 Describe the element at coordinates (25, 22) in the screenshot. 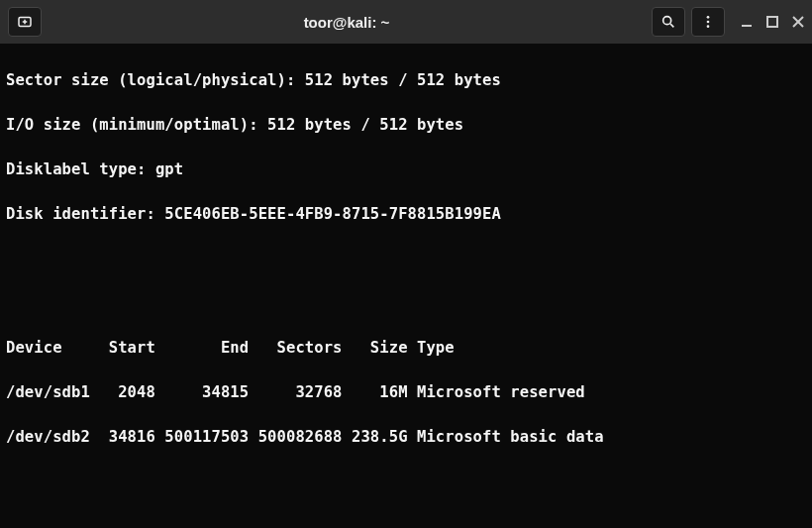

I see `titlebar-left` at that location.